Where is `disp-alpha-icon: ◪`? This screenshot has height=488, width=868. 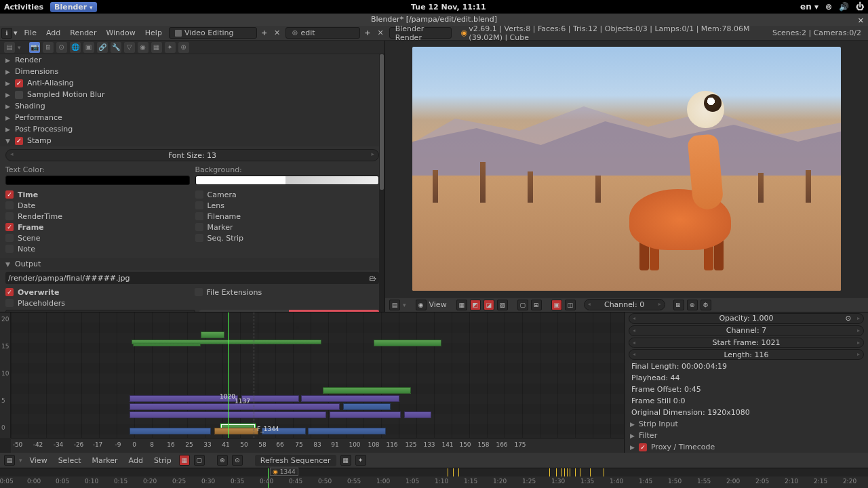
disp-alpha-icon: ◪ is located at coordinates (489, 305).